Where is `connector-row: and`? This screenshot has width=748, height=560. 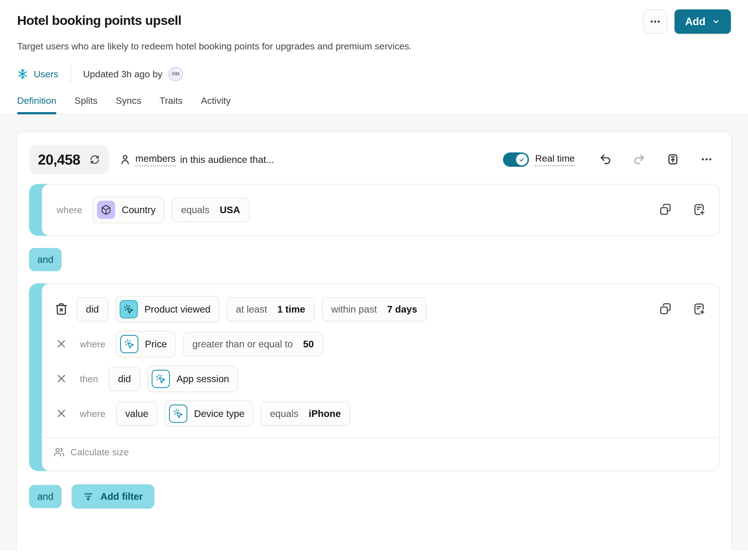 connector-row: and is located at coordinates (374, 260).